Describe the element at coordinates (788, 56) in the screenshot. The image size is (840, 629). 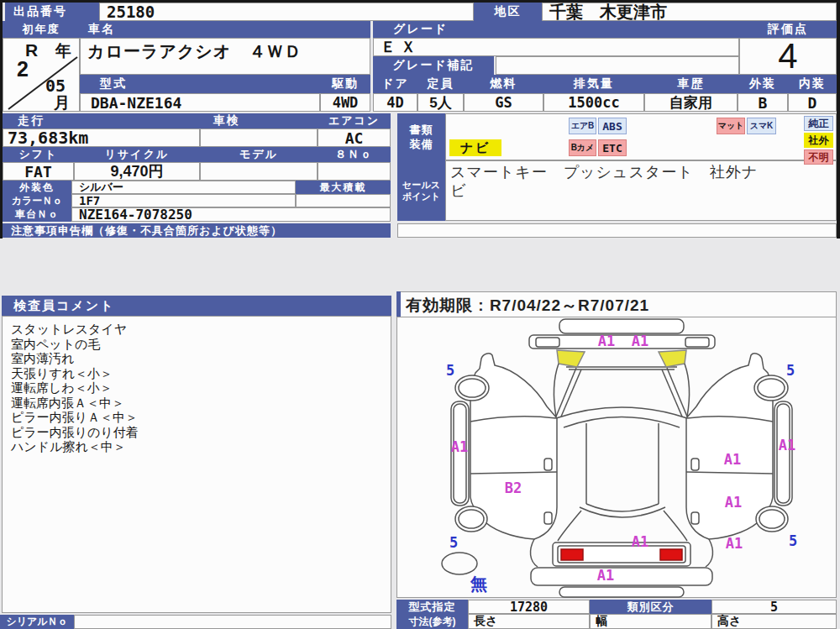
I see `score-value: 4` at that location.